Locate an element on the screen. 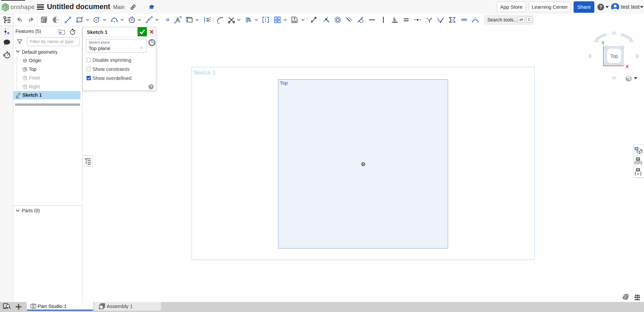  svg-text: x is located at coordinates (638, 174).